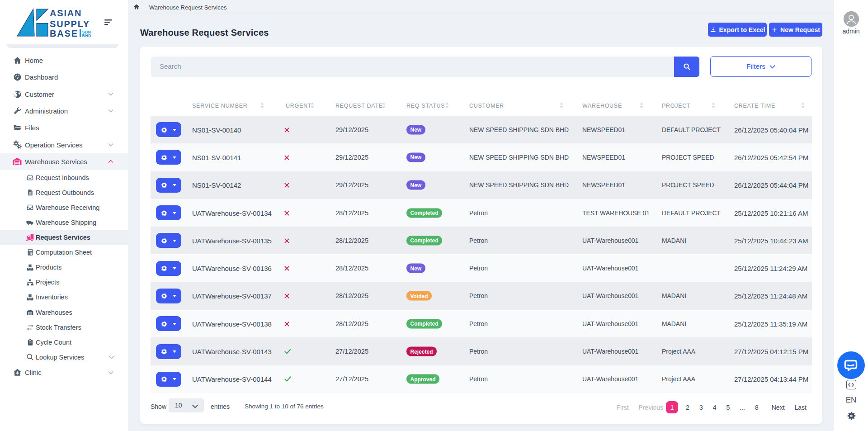  What do you see at coordinates (66, 13) in the screenshot?
I see `svg-text: ASIAN` at bounding box center [66, 13].